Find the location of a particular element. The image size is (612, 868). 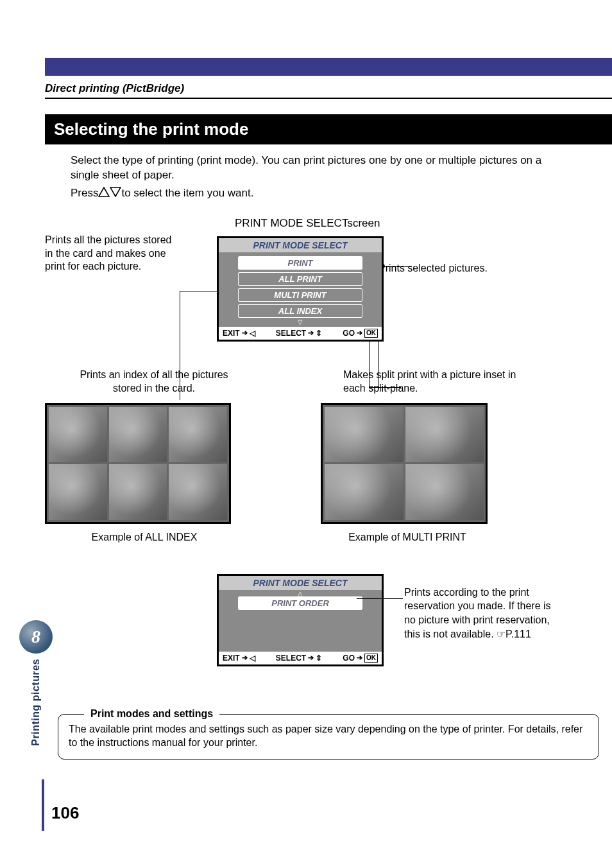

chapter-tab: 8 Printing pictures is located at coordinates (36, 683).